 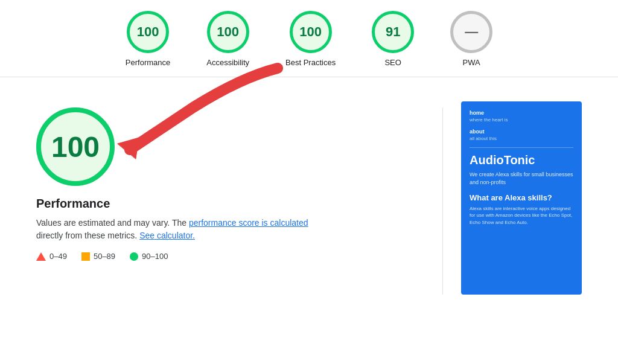 I want to click on score-circle-best-practices: 100, so click(x=311, y=32).